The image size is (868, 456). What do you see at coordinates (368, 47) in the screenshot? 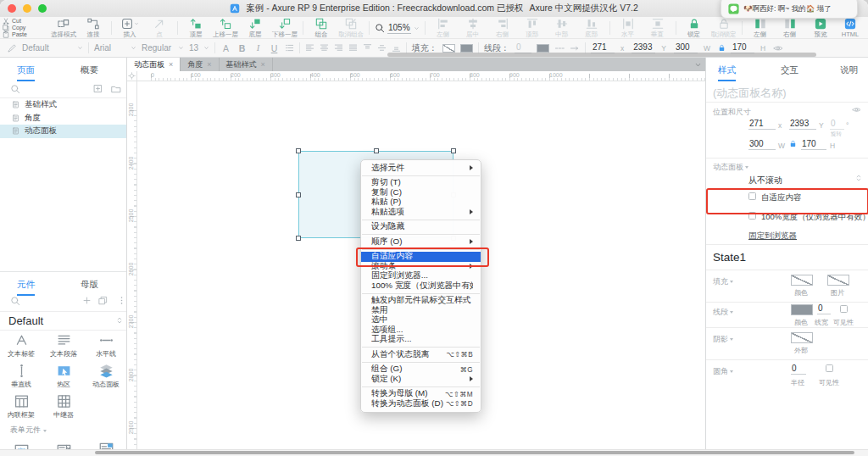
I see `vertical-align-top-button` at bounding box center [368, 47].